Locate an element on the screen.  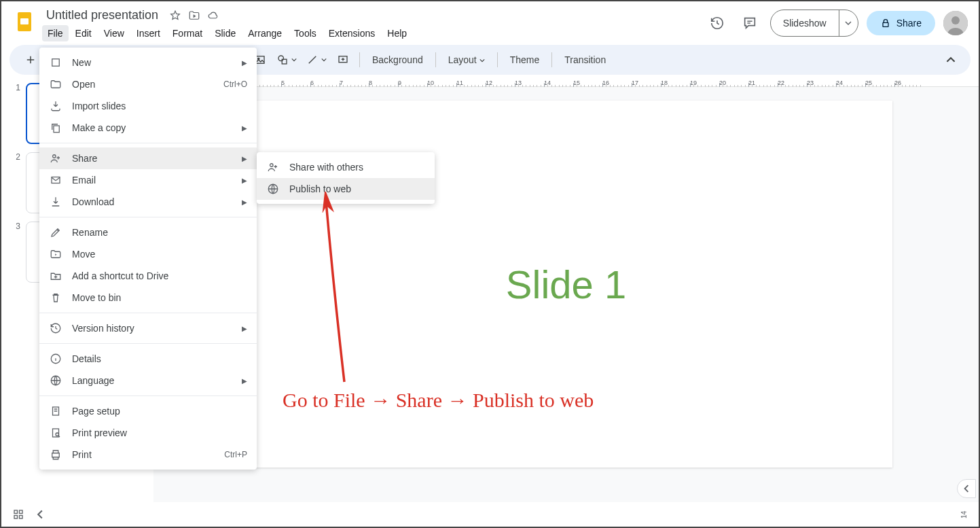
sharewith-icon is located at coordinates (273, 167).